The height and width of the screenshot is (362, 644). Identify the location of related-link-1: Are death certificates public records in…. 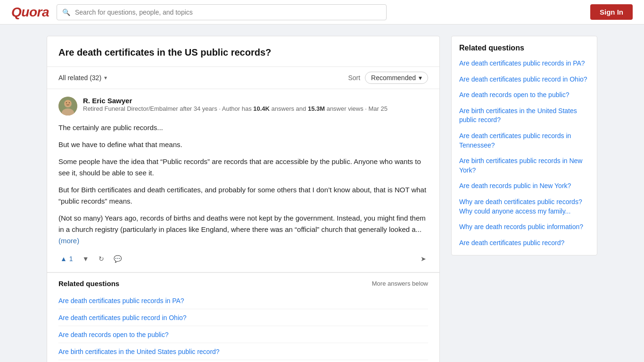
(122, 301).